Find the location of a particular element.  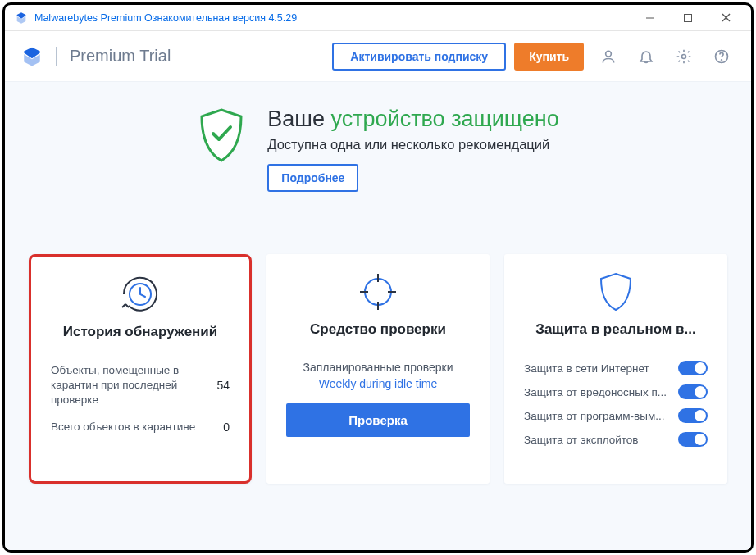

history-icon is located at coordinates (140, 293).